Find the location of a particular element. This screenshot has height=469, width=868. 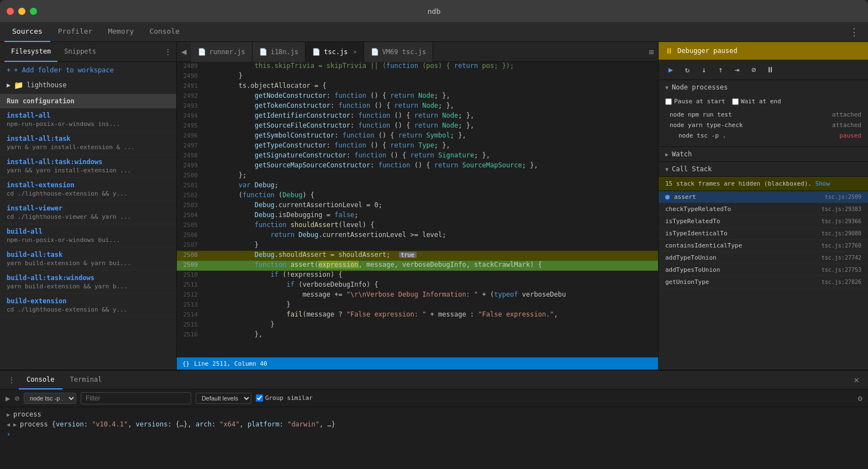

editor-tab-vm69-tsc-js: 📄 VM69 tsc.js is located at coordinates (399, 52).